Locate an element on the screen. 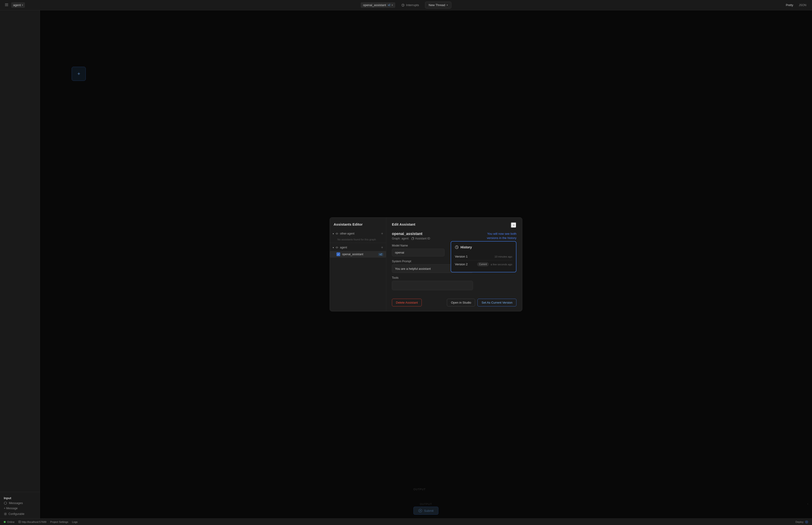  set-current-version-button: Set As Current Version is located at coordinates (497, 303).